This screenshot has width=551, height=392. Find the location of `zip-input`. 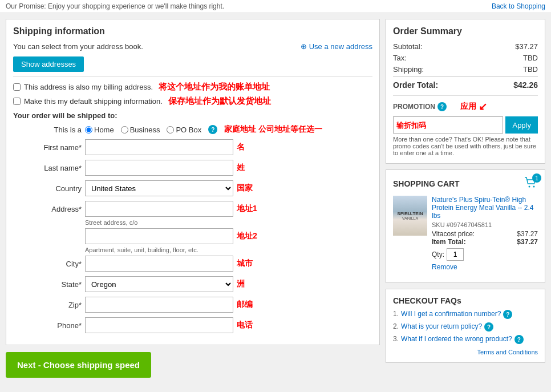

zip-input is located at coordinates (159, 305).